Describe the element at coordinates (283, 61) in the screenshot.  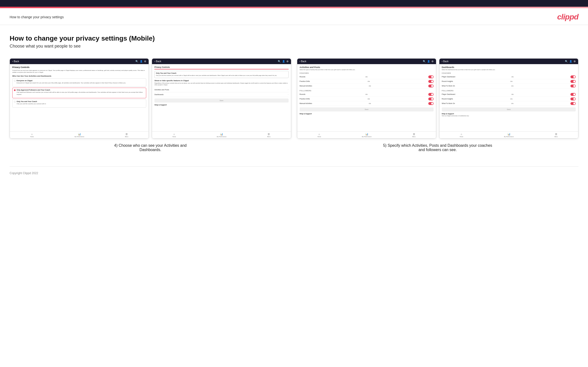
I see `screen2-icons: 🔍 👤 ⚙` at that location.